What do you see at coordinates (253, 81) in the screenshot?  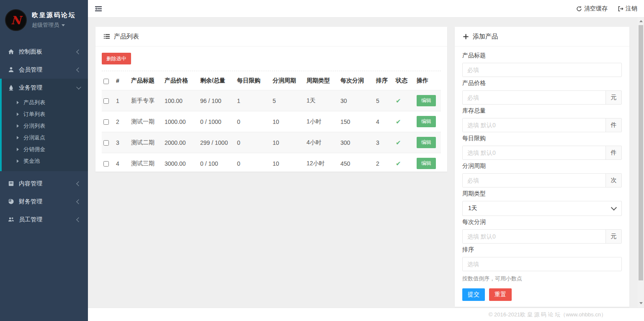 I see `col-header-daily-limit: 每日限购` at bounding box center [253, 81].